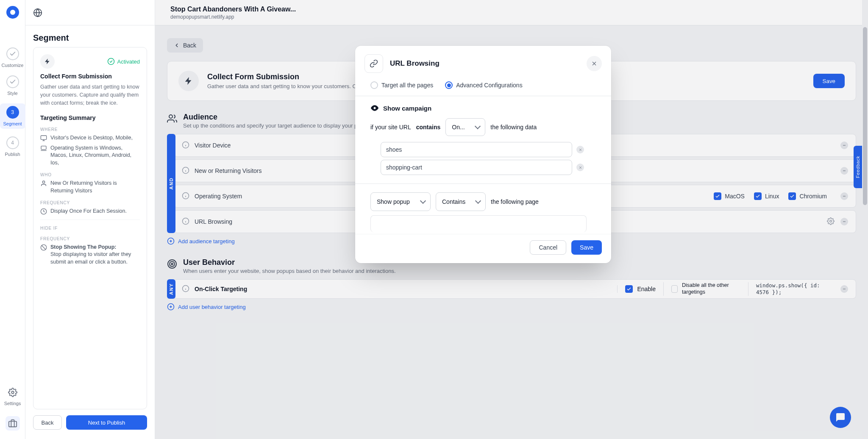  Describe the element at coordinates (44, 183) in the screenshot. I see `user-icon` at that location.